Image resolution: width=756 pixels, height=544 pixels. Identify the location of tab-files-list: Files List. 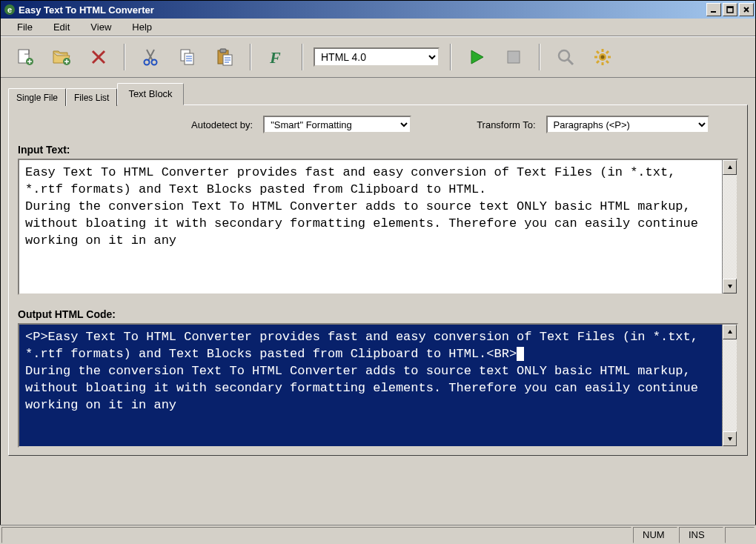
(92, 97).